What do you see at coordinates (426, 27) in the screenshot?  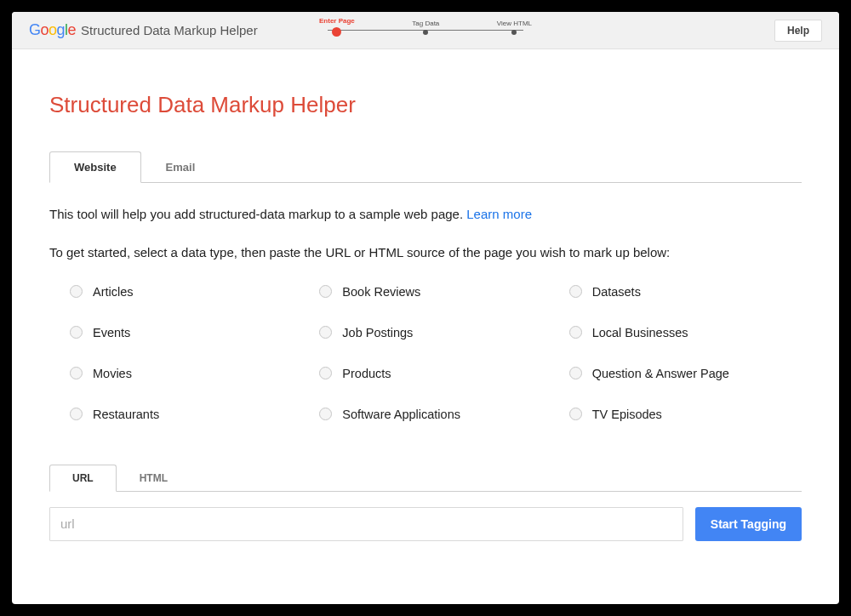 I see `step-tag-data: Tag Data` at bounding box center [426, 27].